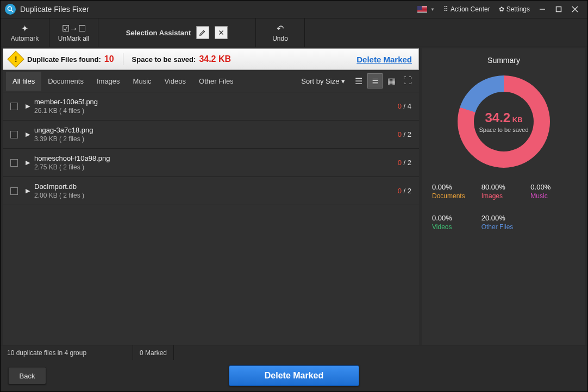 The height and width of the screenshot is (392, 588). I want to click on tab-documents: Documents, so click(66, 81).